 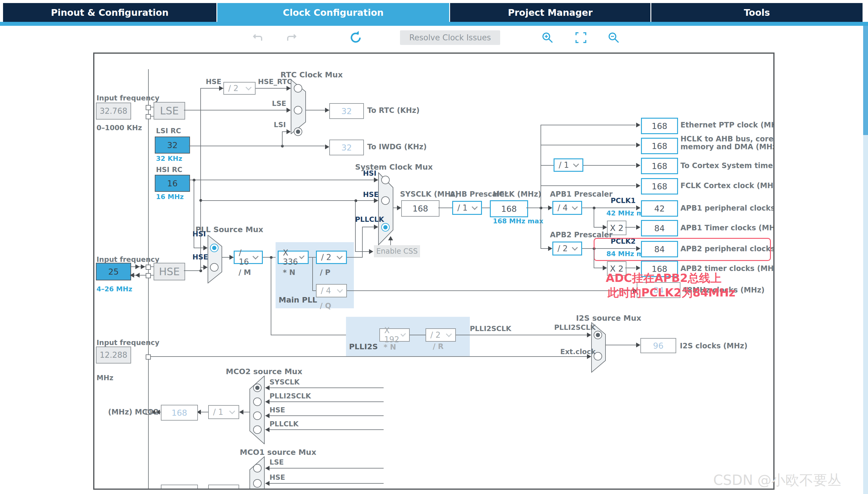 What do you see at coordinates (215, 259) in the screenshot?
I see `pll-source-mux` at bounding box center [215, 259].